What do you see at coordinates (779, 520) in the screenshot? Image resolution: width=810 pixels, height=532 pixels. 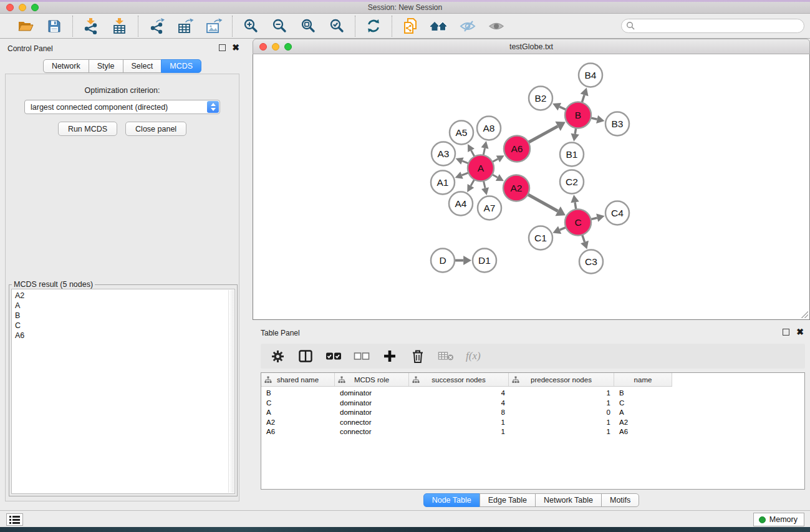 I see `memory-button: Memory` at bounding box center [779, 520].